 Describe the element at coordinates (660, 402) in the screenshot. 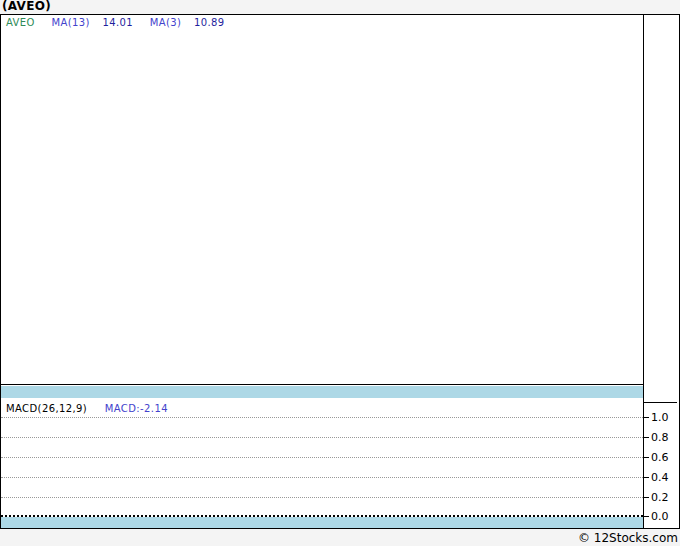

I see `axis-column-divider` at that location.